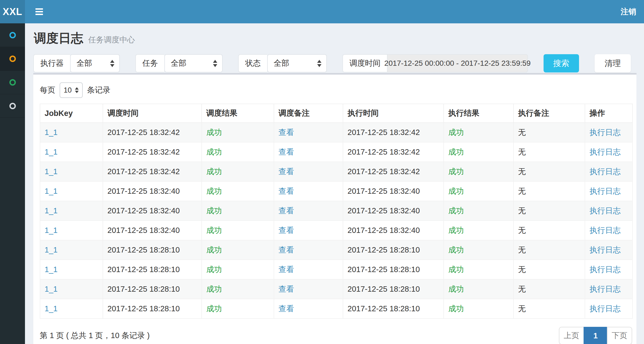 The width and height of the screenshot is (644, 344). Describe the element at coordinates (596, 335) in the screenshot. I see `current-page-button: 1` at that location.